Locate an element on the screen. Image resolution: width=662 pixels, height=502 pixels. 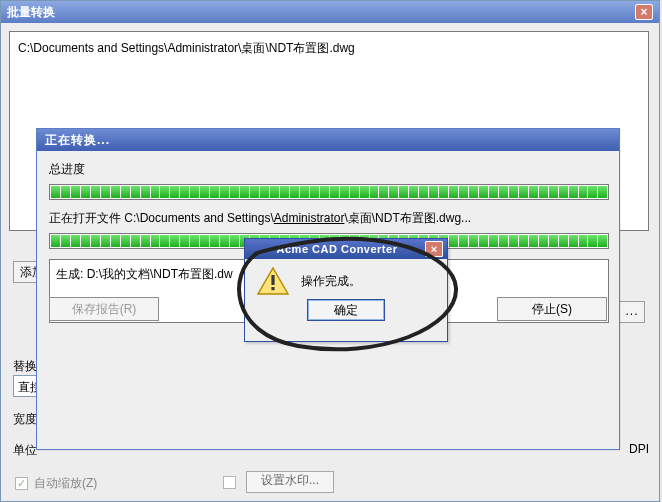
checkbox-icon: ✓ is located at coordinates (22, 484).